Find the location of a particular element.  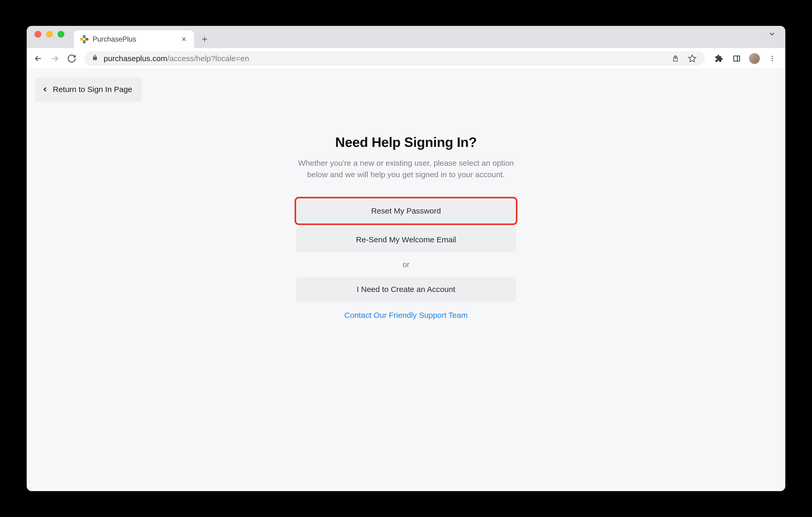

window-controls is located at coordinates (53, 37).